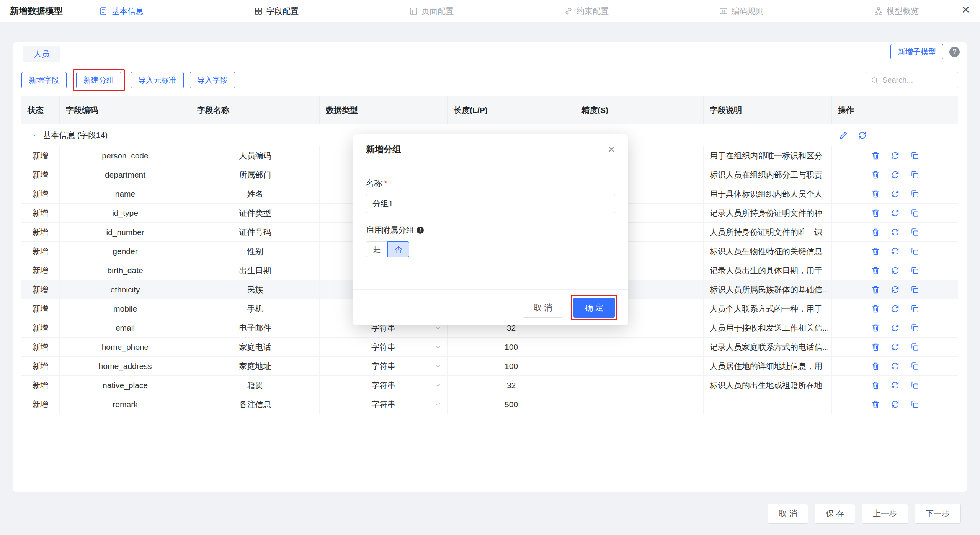 The height and width of the screenshot is (535, 980). What do you see at coordinates (543, 308) in the screenshot?
I see `modal-cancel-button: 取 消` at bounding box center [543, 308].